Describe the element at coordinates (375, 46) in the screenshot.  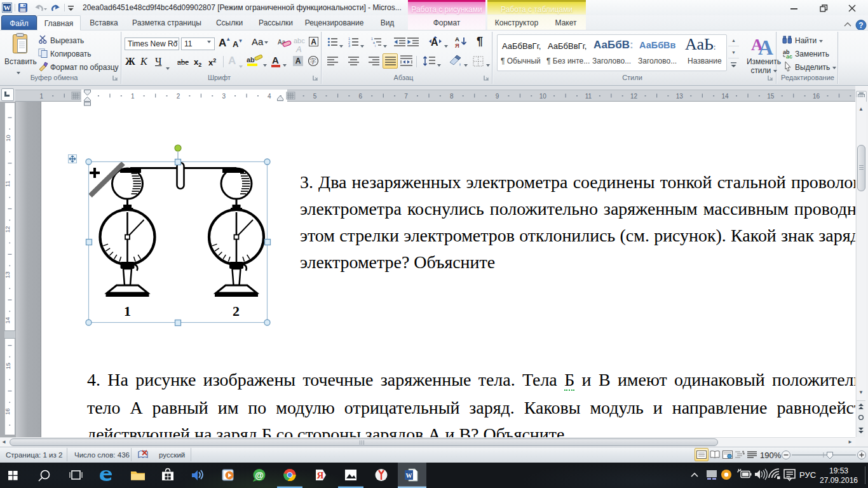
I see `svg-text: i` at that location.